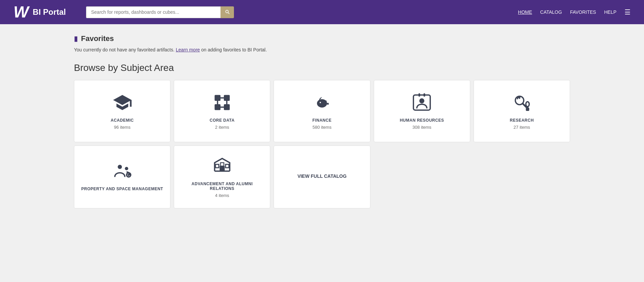  I want to click on card-academic-count: 96 items, so click(122, 127).